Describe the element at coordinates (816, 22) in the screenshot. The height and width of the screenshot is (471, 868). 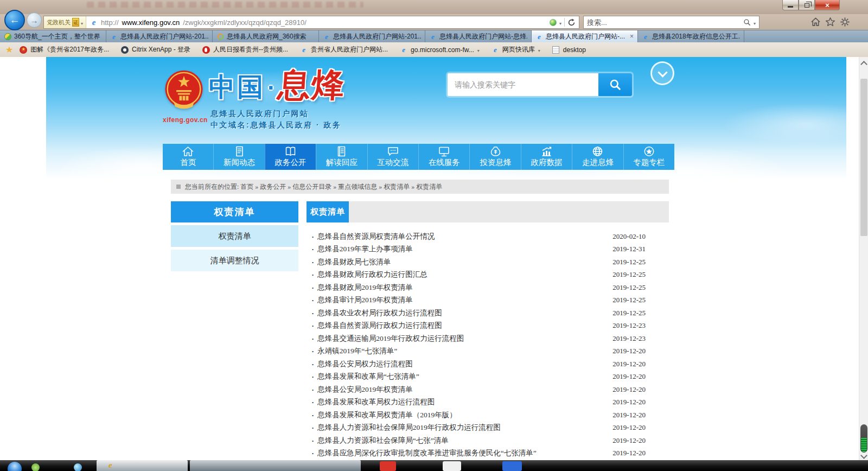
I see `home-icon` at that location.